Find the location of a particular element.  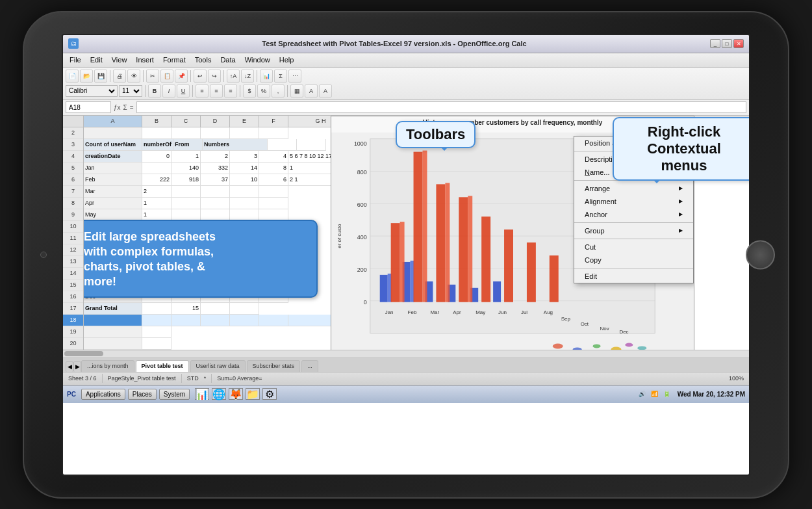

cell-a6: Feb is located at coordinates (113, 180).